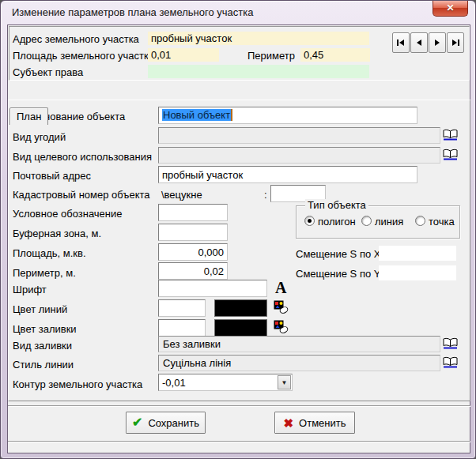  What do you see at coordinates (81, 194) in the screenshot?
I see `cadastre-number-label: Кадастровый номер объекта` at bounding box center [81, 194].